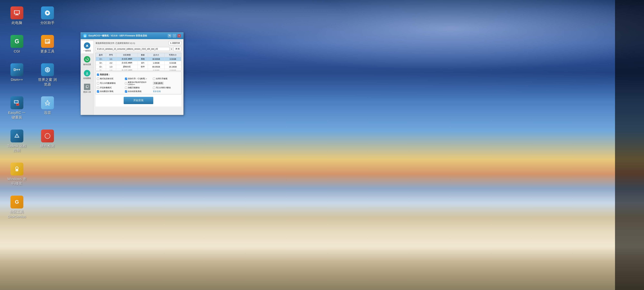 The height and width of the screenshot is (290, 644). What do you see at coordinates (138, 83) in the screenshot?
I see `option-fix-win7: 修复Win7纯UEFI启动卡LOGO>>` at bounding box center [138, 83].